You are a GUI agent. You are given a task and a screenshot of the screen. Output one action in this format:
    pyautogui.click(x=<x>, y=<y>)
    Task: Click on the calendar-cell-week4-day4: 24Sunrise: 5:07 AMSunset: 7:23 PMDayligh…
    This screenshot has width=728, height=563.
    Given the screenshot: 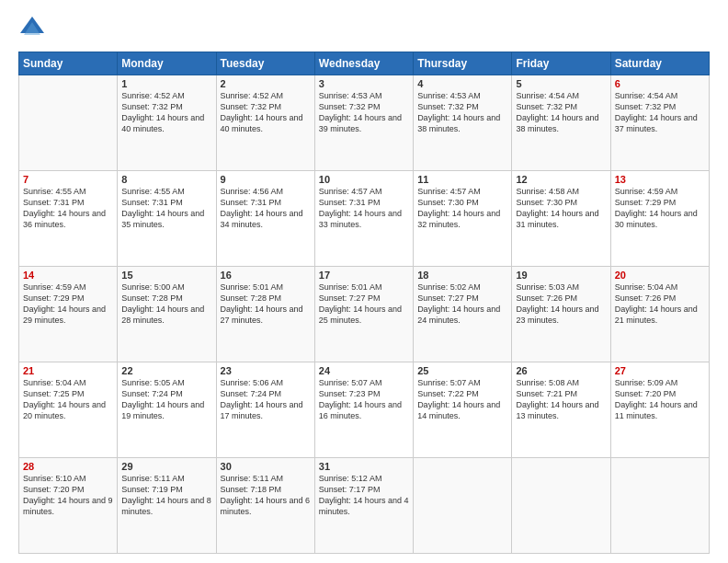 What is the action you would take?
    pyautogui.click(x=364, y=410)
    